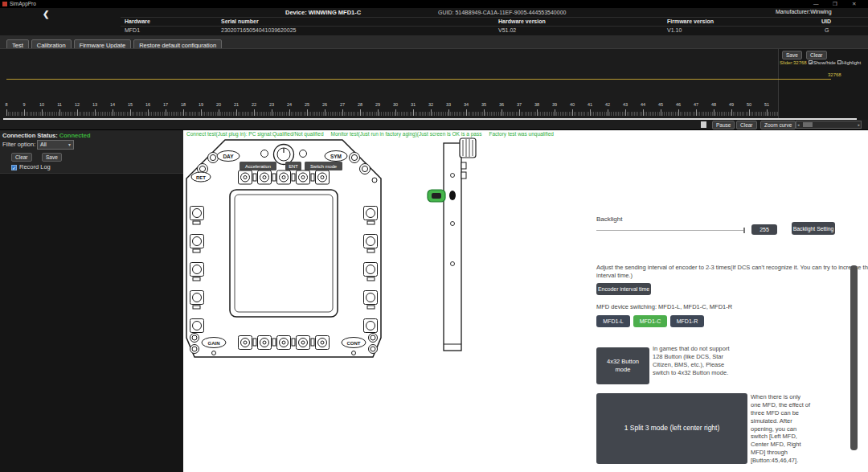  Describe the element at coordinates (378, 105) in the screenshot. I see `ruler-tick-label: 29` at that location.